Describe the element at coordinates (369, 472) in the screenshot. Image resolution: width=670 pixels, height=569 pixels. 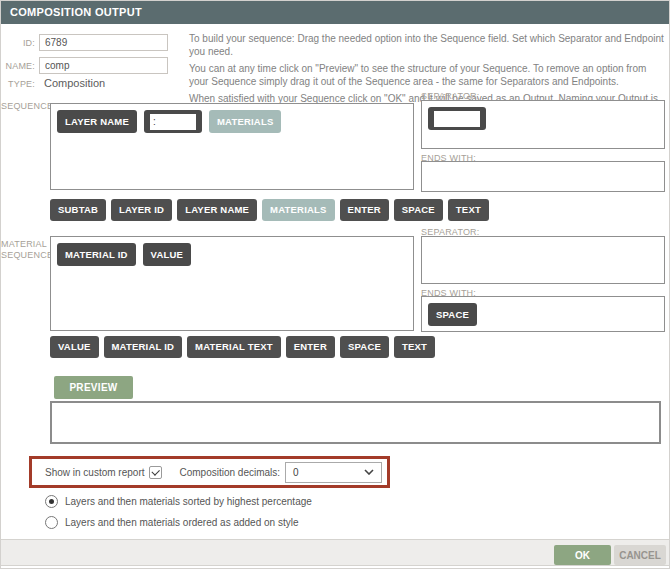
I see `chevron-down-icon` at that location.